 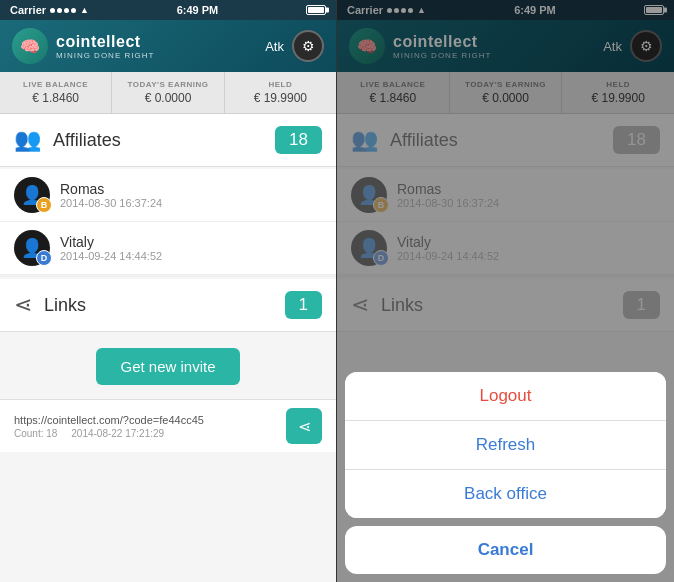 What do you see at coordinates (168, 10) in the screenshot?
I see `status-bar-left: Carrier ▲ 6:49 PM` at bounding box center [168, 10].